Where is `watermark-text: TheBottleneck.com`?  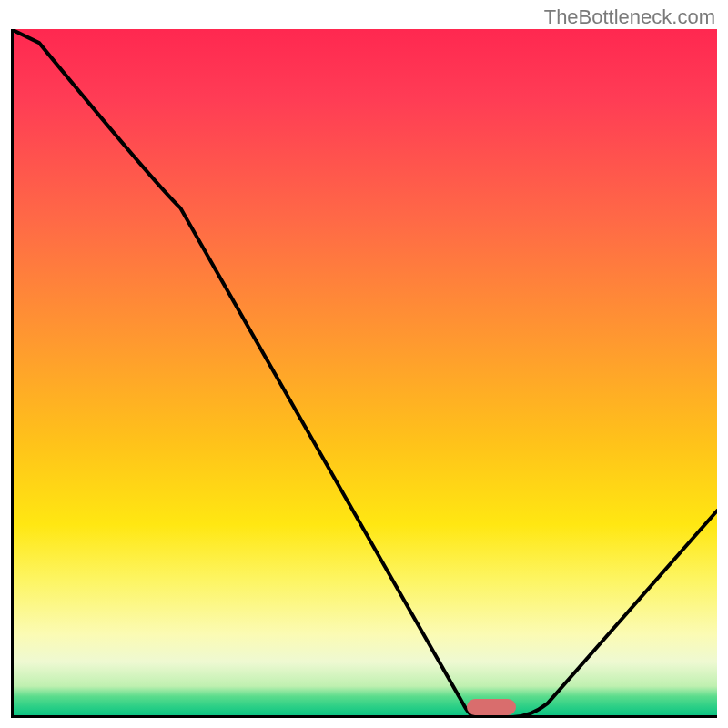
watermark-text: TheBottleneck.com is located at coordinates (630, 17).